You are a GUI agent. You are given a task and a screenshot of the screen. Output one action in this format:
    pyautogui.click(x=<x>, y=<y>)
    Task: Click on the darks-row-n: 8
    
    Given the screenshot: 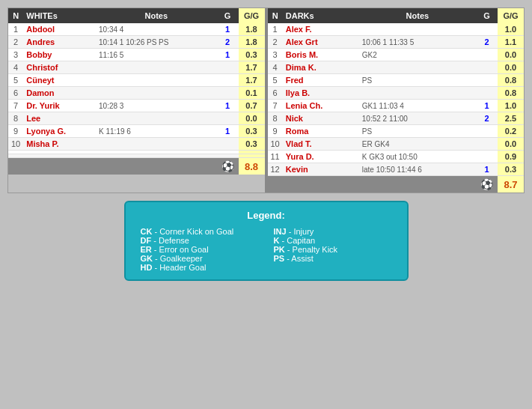 What is the action you would take?
    pyautogui.click(x=275, y=118)
    